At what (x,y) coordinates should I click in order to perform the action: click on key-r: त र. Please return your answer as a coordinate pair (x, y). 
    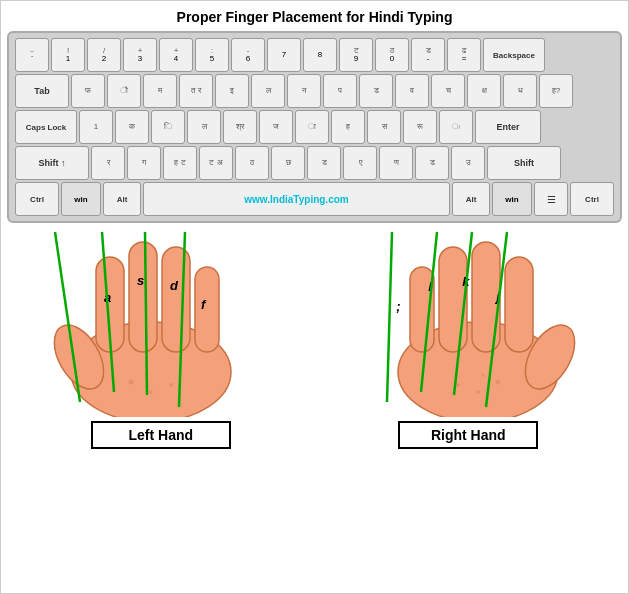
    Looking at the image, I should click on (196, 91).